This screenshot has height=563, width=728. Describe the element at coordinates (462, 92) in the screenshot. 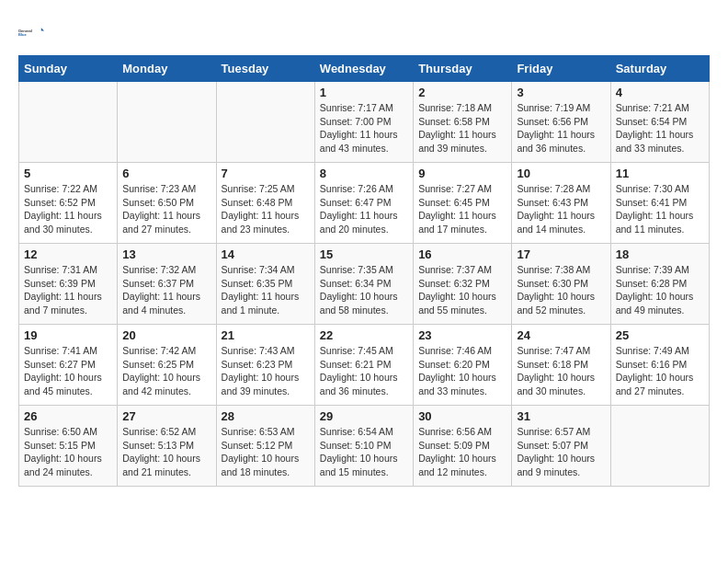

I see `day-number: 2` at that location.